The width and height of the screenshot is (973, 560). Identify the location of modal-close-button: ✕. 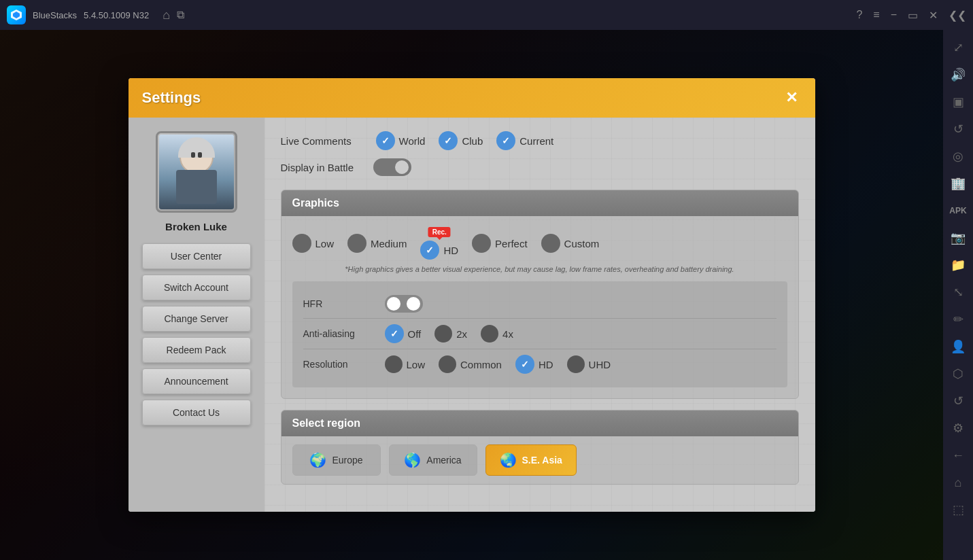
(791, 98).